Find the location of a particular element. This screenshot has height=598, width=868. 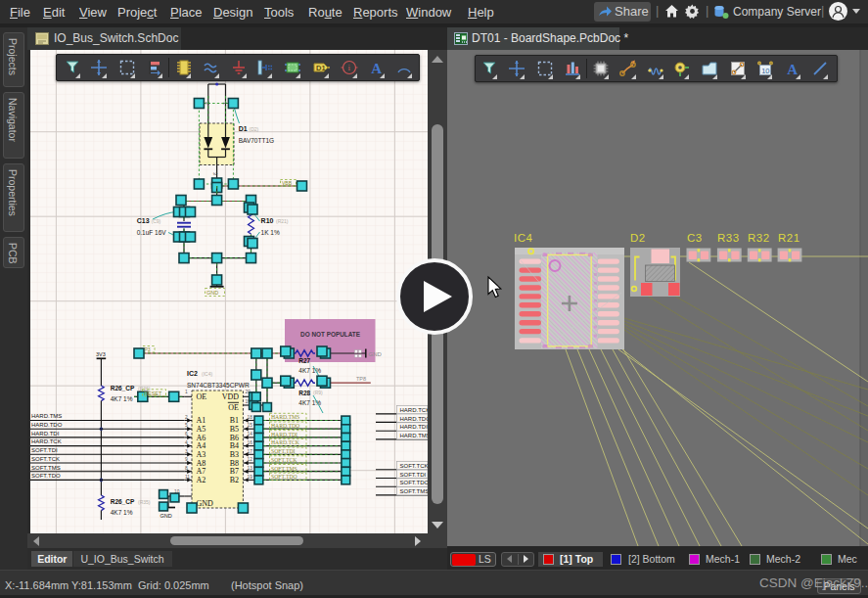

svg-text: (IC4) is located at coordinates (207, 374).